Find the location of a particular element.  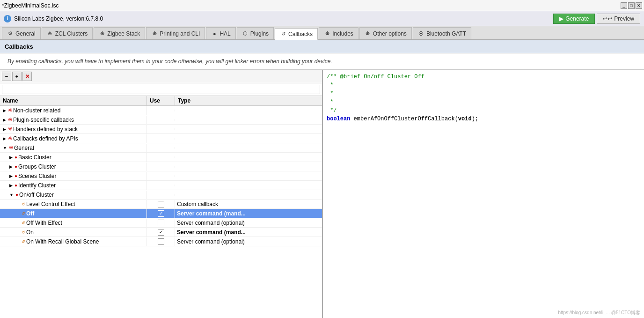

tab-label-other-options: Other options is located at coordinates (390, 34).